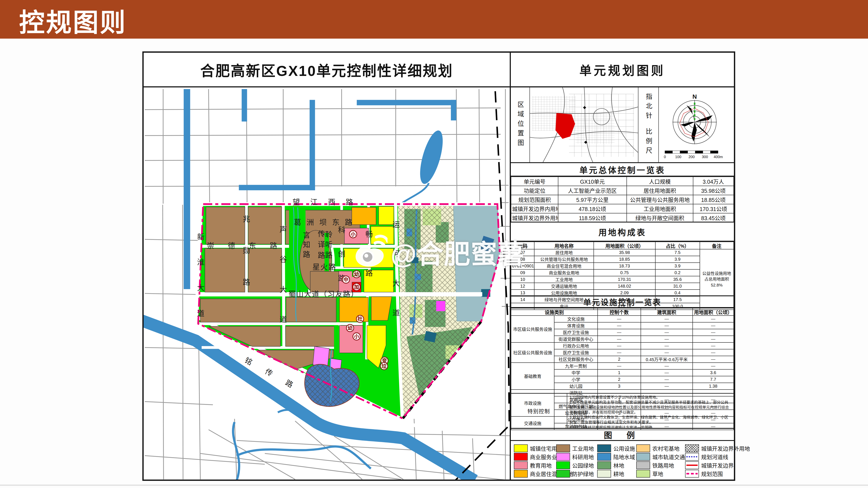 The height and width of the screenshot is (488, 868). I want to click on scale-bar: 0100200300400m, so click(693, 155).